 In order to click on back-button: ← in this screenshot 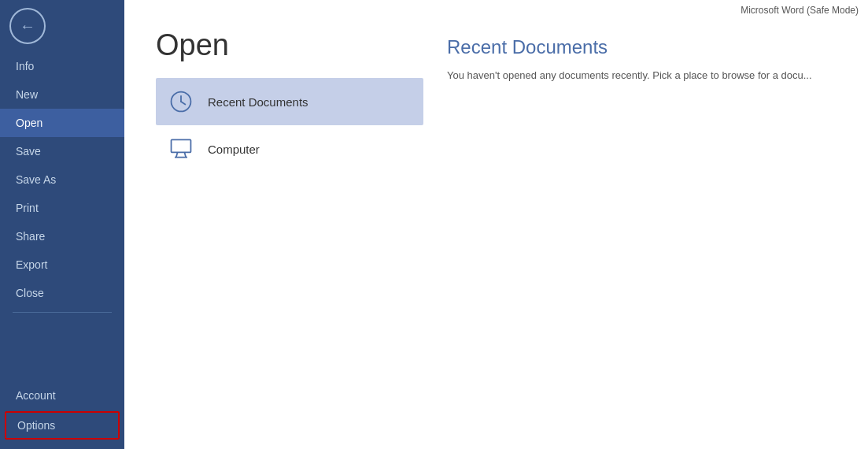, I will do `click(28, 26)`.